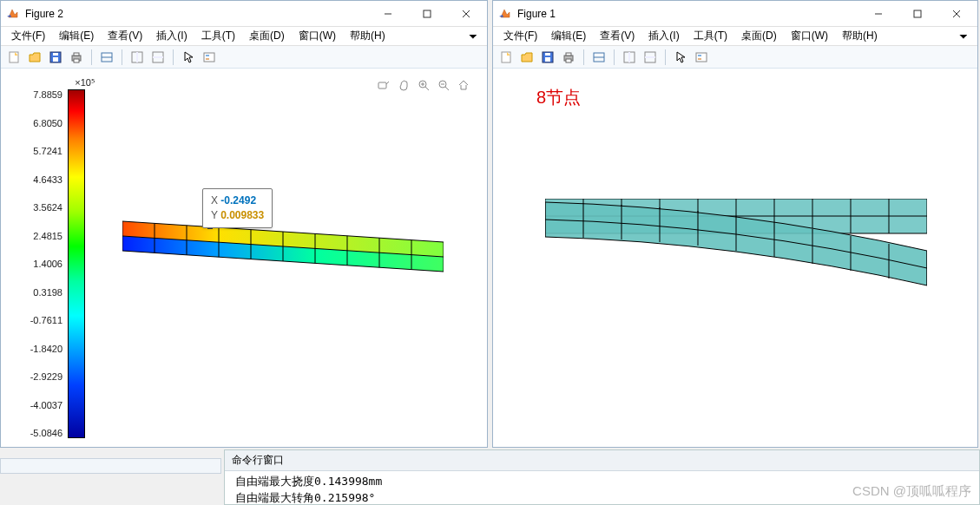  I want to click on colorbar-tick: -1.8420, so click(42, 349).